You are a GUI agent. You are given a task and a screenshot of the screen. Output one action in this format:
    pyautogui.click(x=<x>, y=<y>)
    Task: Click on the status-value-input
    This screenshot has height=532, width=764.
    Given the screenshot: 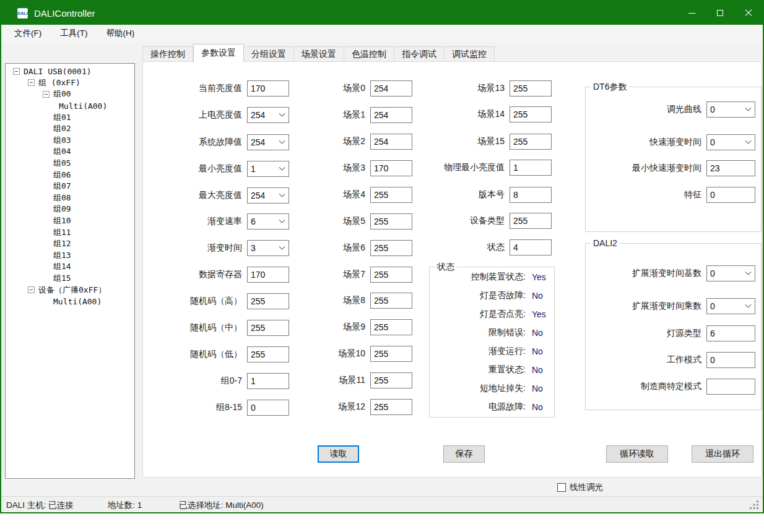 What is the action you would take?
    pyautogui.click(x=531, y=247)
    